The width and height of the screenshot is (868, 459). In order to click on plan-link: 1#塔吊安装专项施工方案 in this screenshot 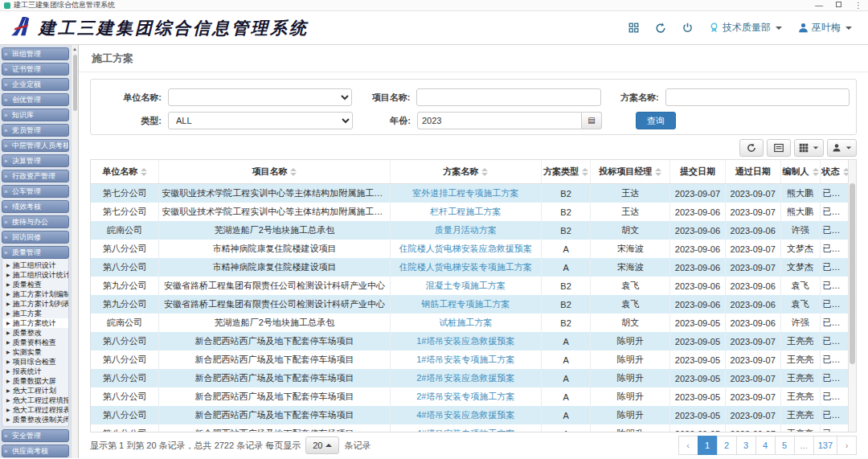, I will do `click(465, 359)`.